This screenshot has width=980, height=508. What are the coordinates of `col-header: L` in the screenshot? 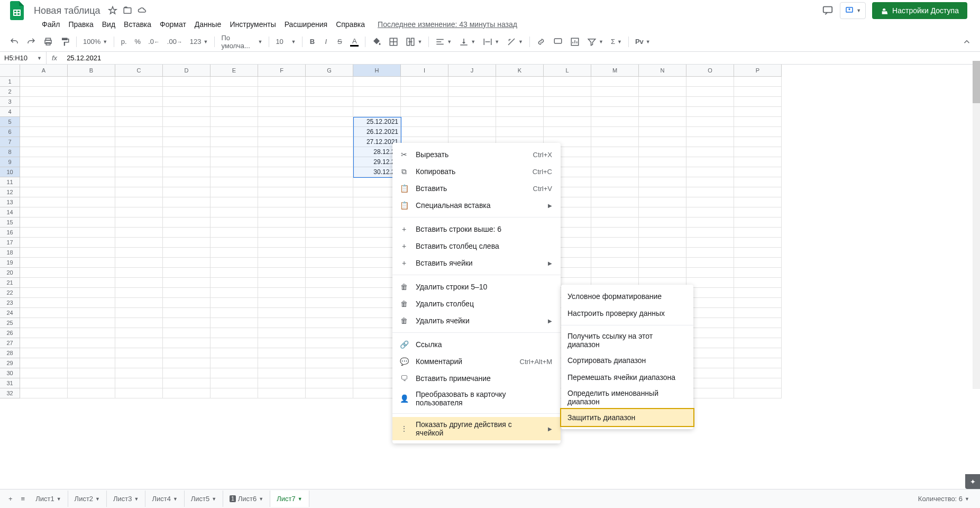 It's located at (567, 70).